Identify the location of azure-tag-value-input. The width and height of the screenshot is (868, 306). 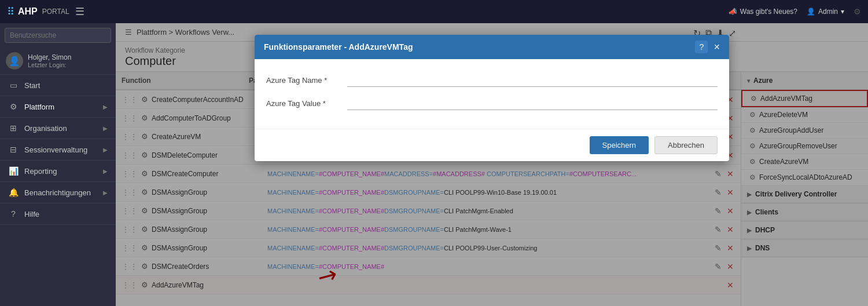
(532, 103).